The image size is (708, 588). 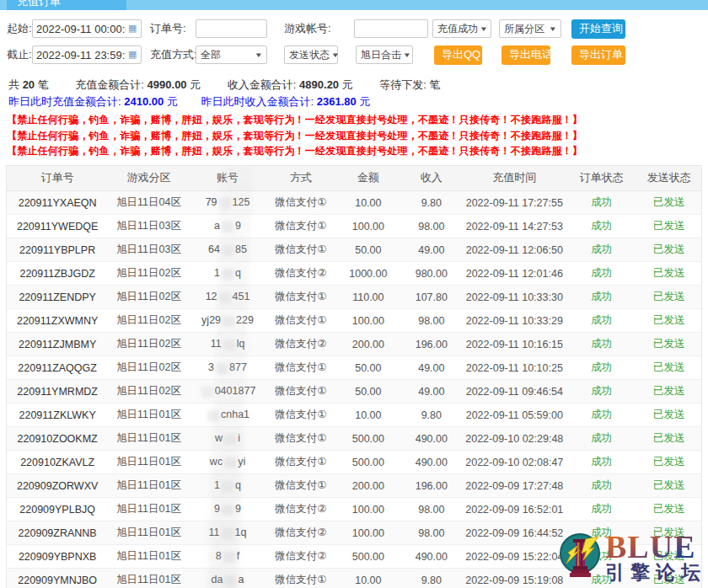 I want to click on table-row: 220911YXAEQN 旭日11日04区 79125 微信支付① 10.00 …, so click(x=354, y=203).